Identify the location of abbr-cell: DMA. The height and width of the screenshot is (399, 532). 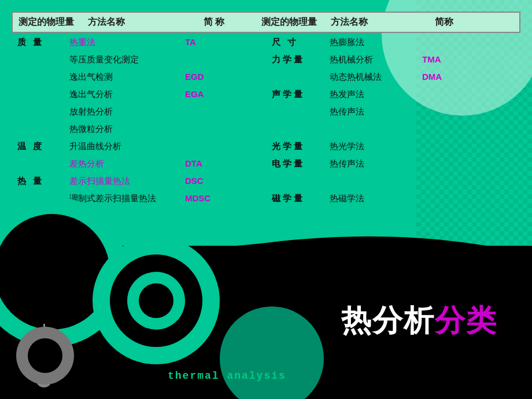
(445, 77).